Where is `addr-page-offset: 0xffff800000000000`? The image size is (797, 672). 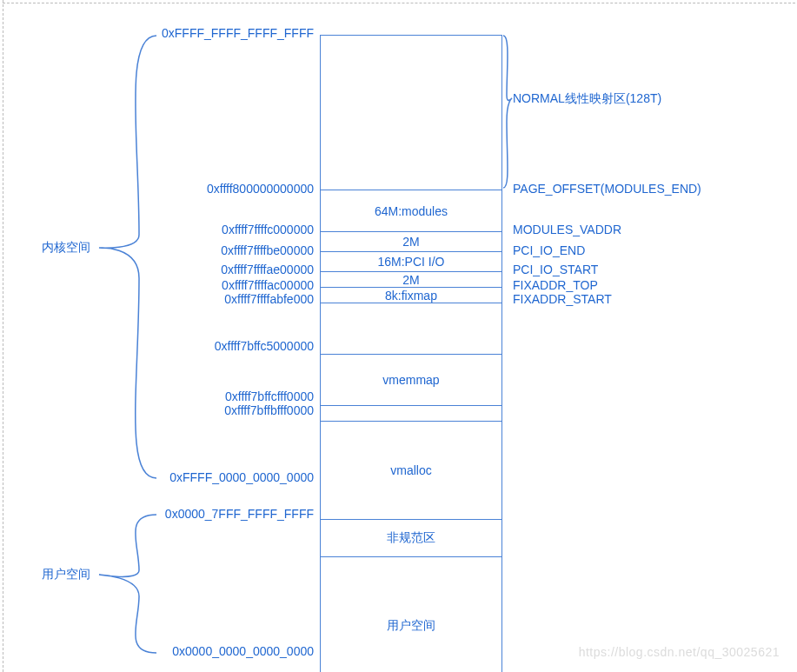
addr-page-offset: 0xffff800000000000 is located at coordinates (261, 189).